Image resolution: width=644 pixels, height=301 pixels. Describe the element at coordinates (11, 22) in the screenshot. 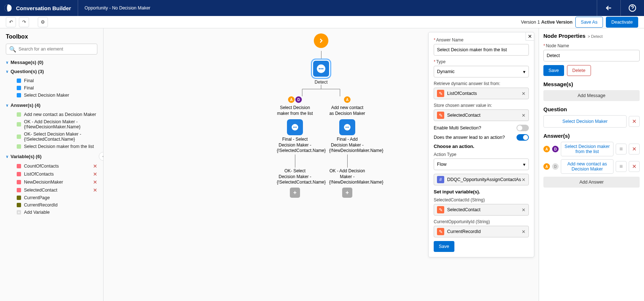

I see `undo-button: ↶` at that location.